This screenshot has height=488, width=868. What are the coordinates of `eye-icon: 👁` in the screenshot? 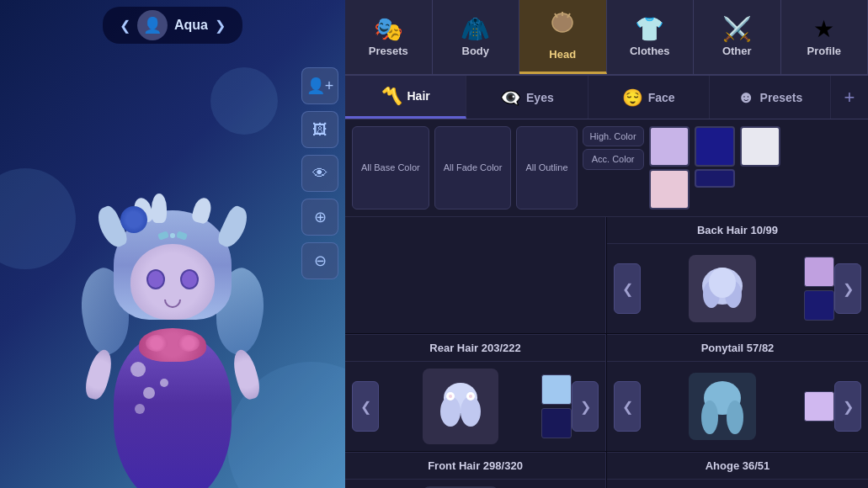 It's located at (320, 173).